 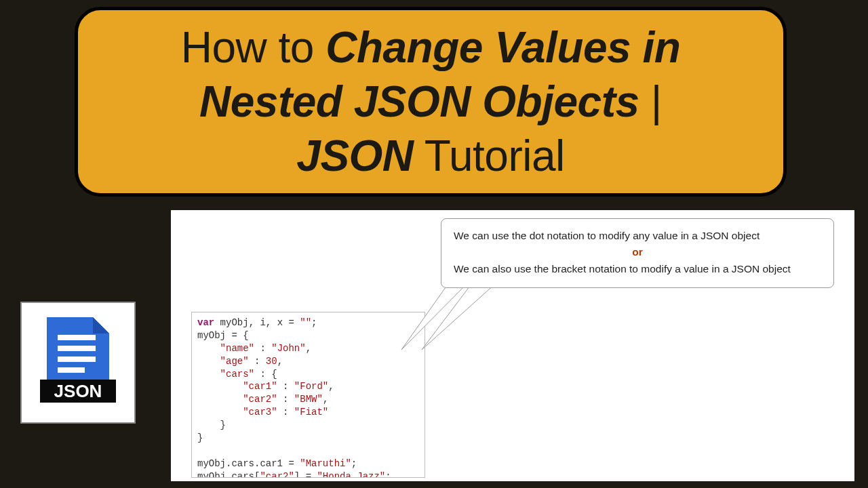 I want to click on callout-bubble: We can use the dot notation to modify an…, so click(x=637, y=253).